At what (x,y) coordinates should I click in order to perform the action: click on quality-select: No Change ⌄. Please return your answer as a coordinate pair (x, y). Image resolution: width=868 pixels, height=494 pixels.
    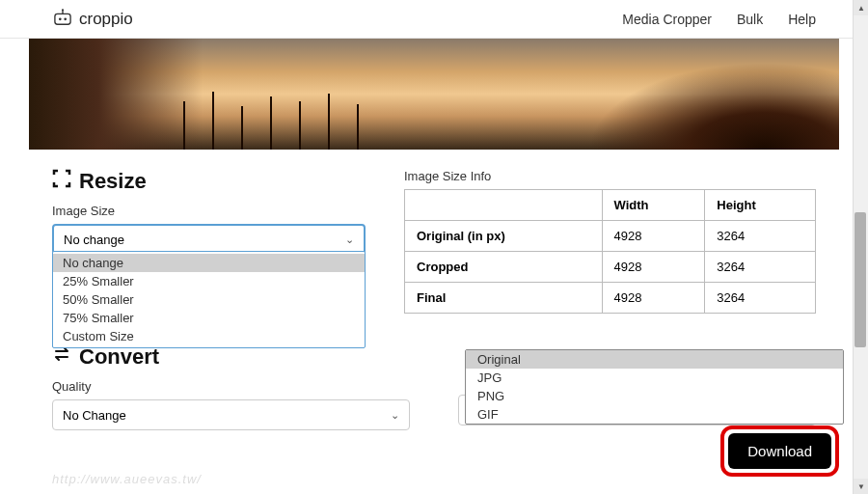
    Looking at the image, I should click on (231, 415).